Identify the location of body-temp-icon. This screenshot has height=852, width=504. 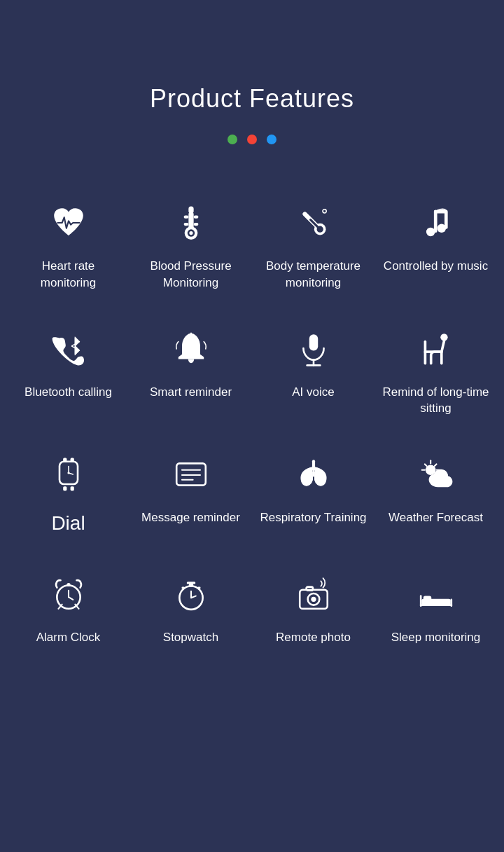
(314, 223).